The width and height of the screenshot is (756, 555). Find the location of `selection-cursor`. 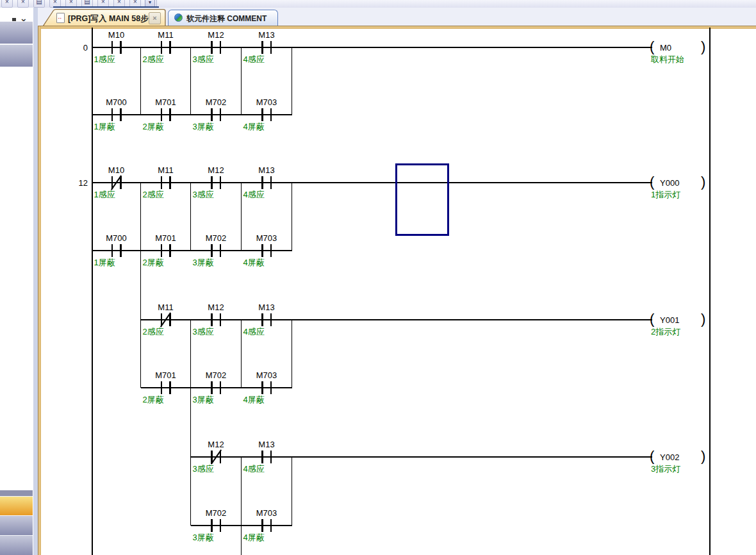

selection-cursor is located at coordinates (422, 200).